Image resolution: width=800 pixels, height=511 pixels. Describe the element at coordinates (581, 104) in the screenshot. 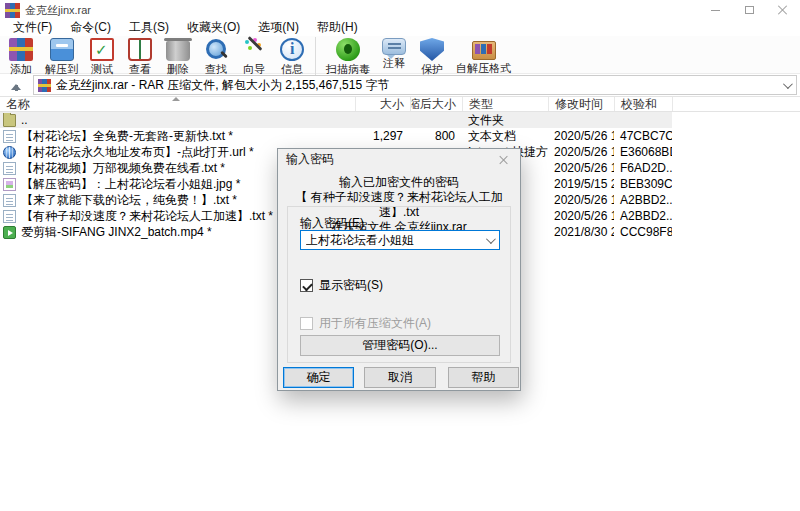

I see `column-header-modified: 修改时间` at that location.